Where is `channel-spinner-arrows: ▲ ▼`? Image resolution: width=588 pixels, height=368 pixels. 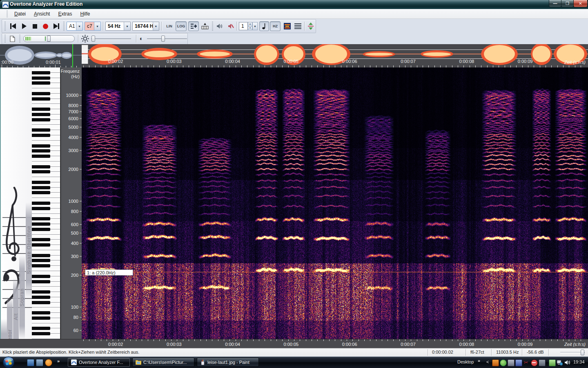 channel-spinner-arrows: ▲ ▼ is located at coordinates (250, 26).